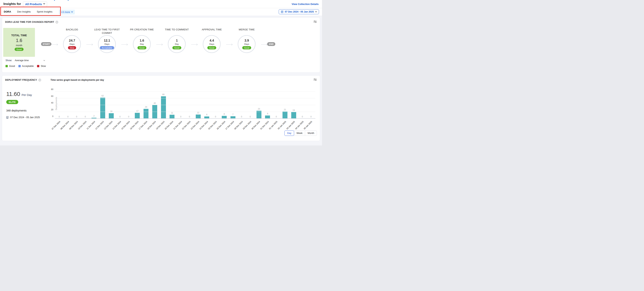 The image size is (644, 291). Describe the element at coordinates (271, 44) in the screenshot. I see `end-node: END` at that location.